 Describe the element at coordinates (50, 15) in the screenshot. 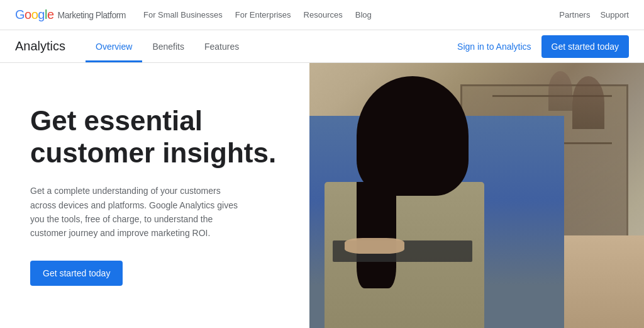

I see `logo-e: e` at that location.